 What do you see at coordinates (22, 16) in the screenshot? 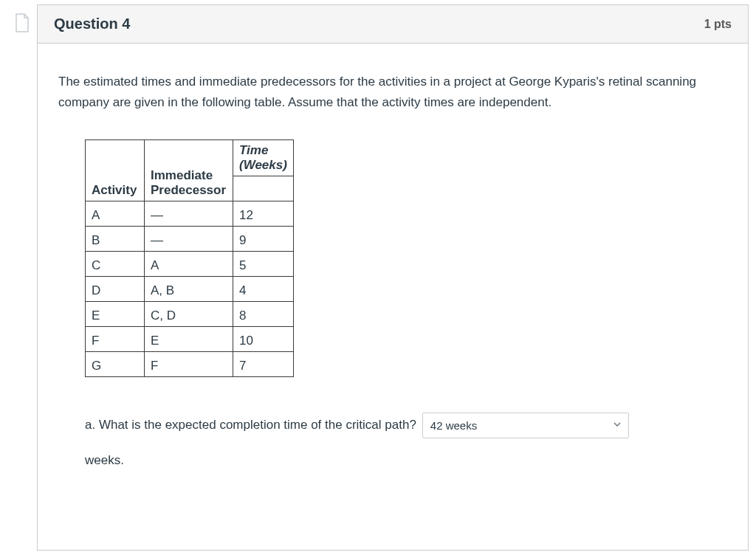
I see `document-icon` at bounding box center [22, 16].